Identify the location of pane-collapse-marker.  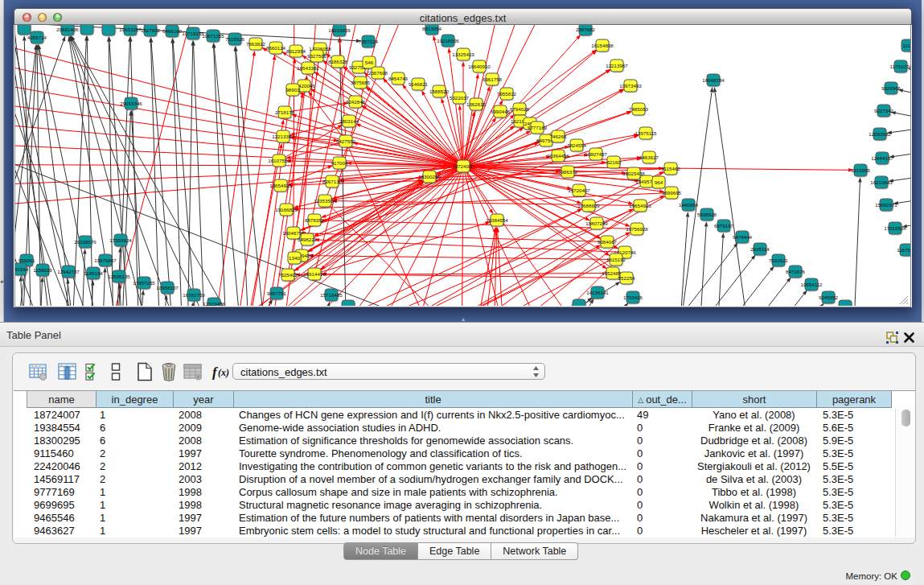
(3, 280).